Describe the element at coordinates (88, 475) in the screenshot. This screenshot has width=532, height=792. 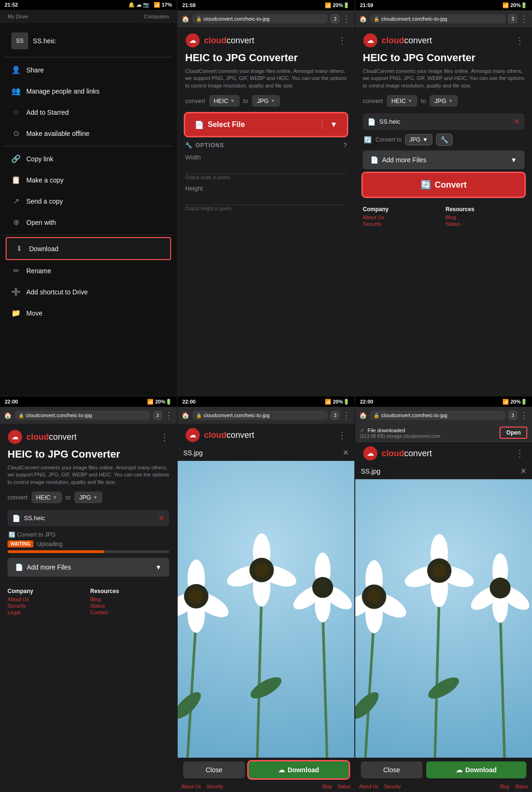
I see `cc-desc-4: CloudConvert converts your image files o…` at that location.